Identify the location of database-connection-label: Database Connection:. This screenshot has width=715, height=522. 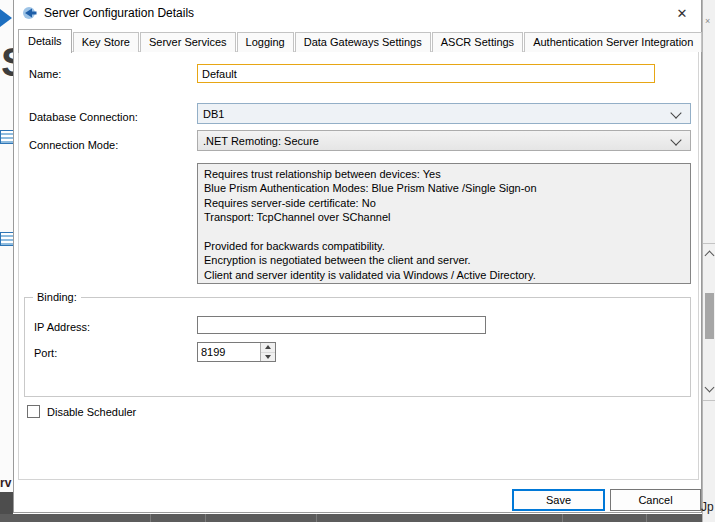
(84, 117).